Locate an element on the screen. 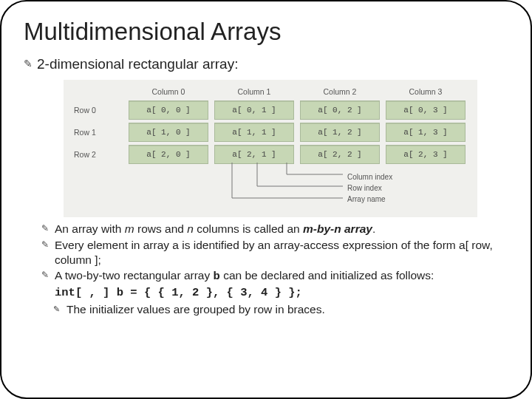 Image resolution: width=532 pixels, height=399 pixels. cell-0-3: a[ 0, 3 ] is located at coordinates (426, 110).